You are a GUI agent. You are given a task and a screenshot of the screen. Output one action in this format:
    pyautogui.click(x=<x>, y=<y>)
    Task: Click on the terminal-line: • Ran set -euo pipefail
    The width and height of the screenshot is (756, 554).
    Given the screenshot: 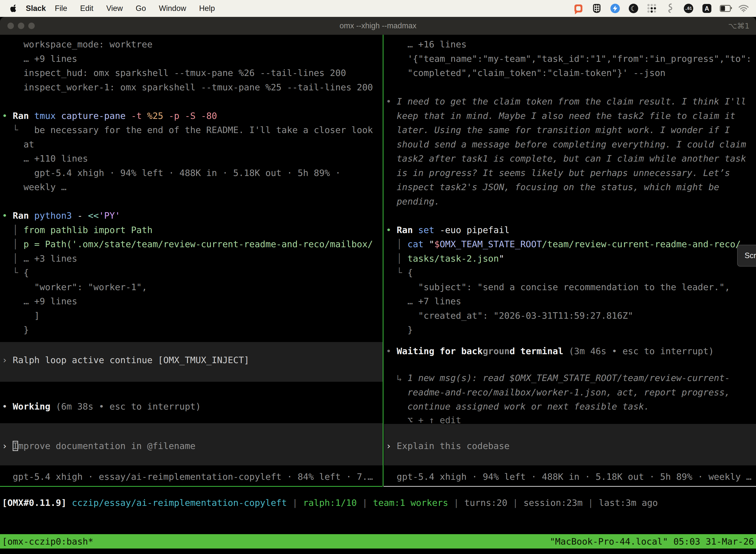 What is the action you would take?
    pyautogui.click(x=448, y=230)
    